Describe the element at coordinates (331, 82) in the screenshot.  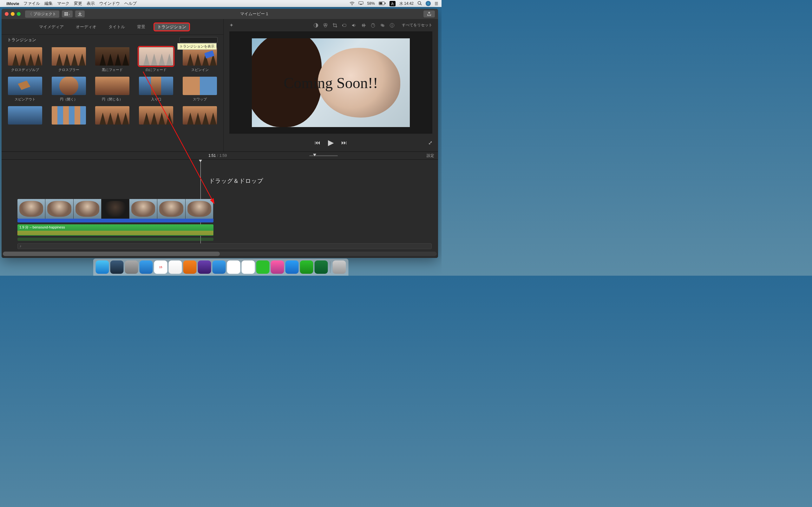
I see `preview-area: Coming Soon!!` at that location.